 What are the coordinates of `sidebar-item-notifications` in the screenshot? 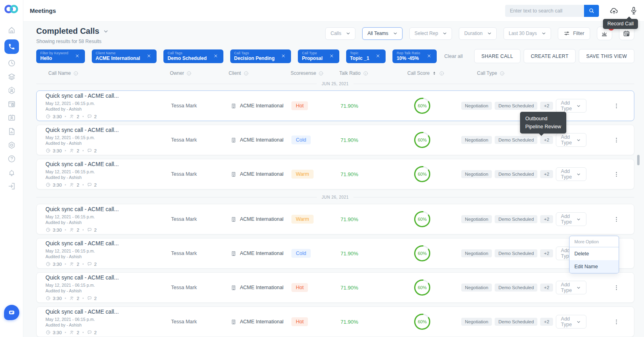 It's located at (12, 173).